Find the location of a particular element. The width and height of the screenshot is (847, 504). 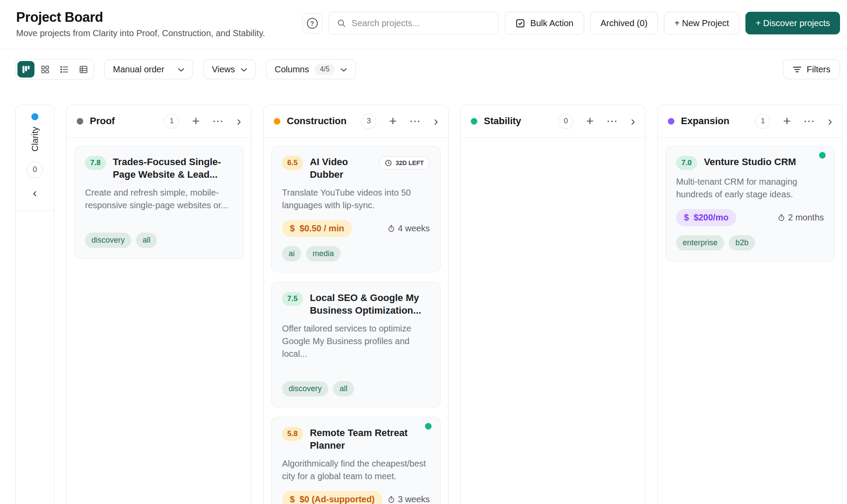

card-description: Offer tailored services to optimize Goog… is located at coordinates (356, 342).